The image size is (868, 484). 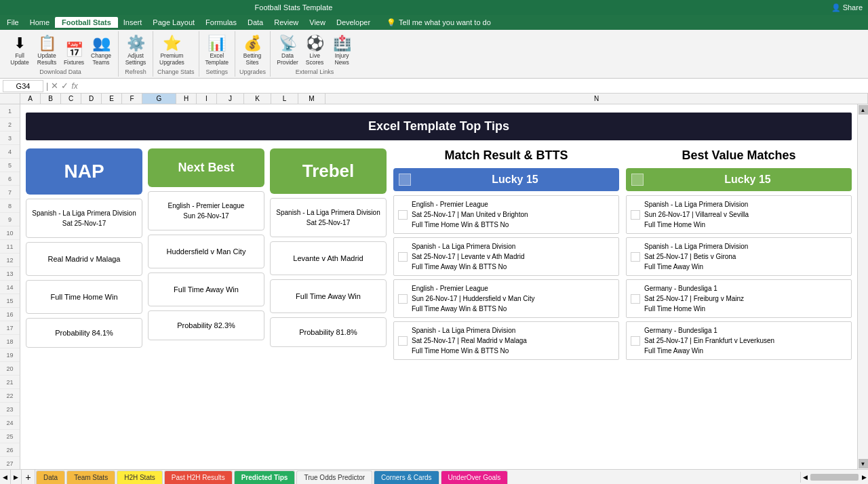 What do you see at coordinates (285, 99) in the screenshot?
I see `col-header-l: L` at bounding box center [285, 99].